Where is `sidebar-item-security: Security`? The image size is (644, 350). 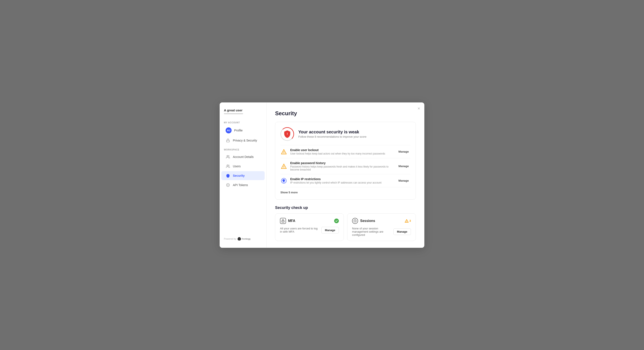 sidebar-item-security: Security is located at coordinates (243, 176).